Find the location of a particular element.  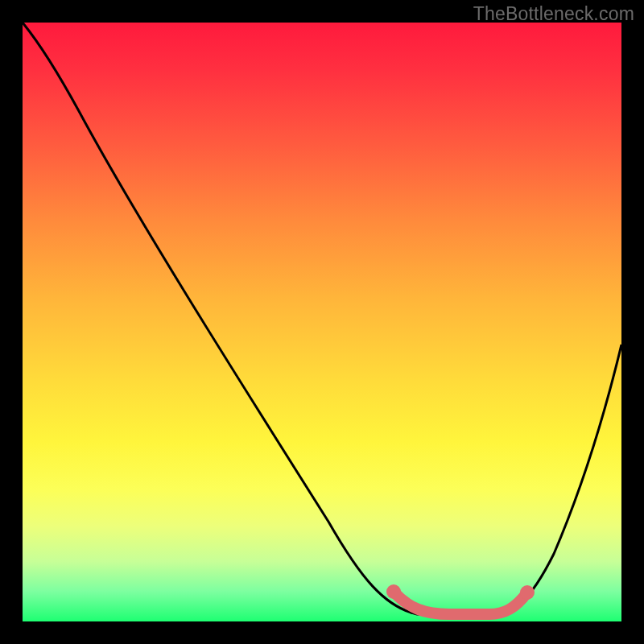

watermark-text: TheBottleneck.com is located at coordinates (554, 14).